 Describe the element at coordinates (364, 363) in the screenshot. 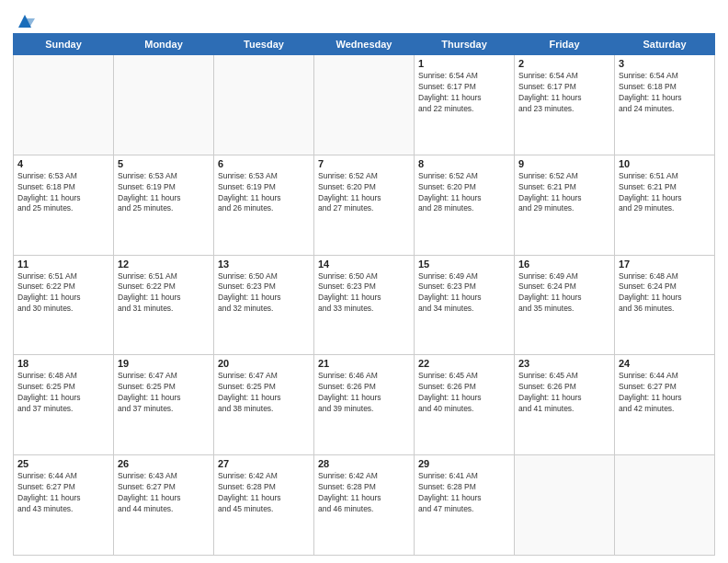

I see `day-number: 21` at that location.